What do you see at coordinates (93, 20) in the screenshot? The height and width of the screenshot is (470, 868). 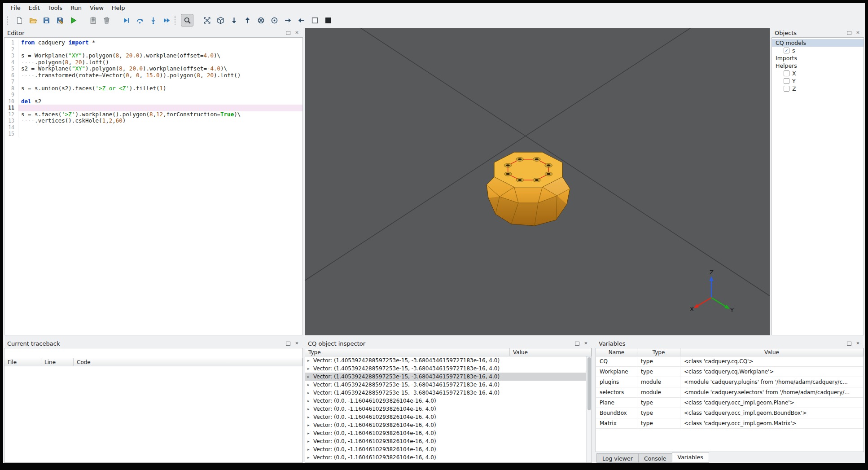 I see `paste-button` at bounding box center [93, 20].